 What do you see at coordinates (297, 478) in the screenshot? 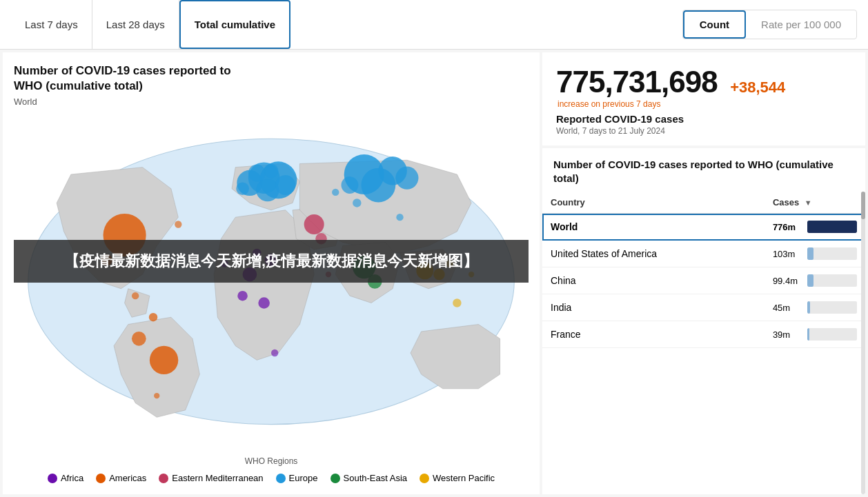
I see `legend-item-europe: Europe` at bounding box center [297, 478].